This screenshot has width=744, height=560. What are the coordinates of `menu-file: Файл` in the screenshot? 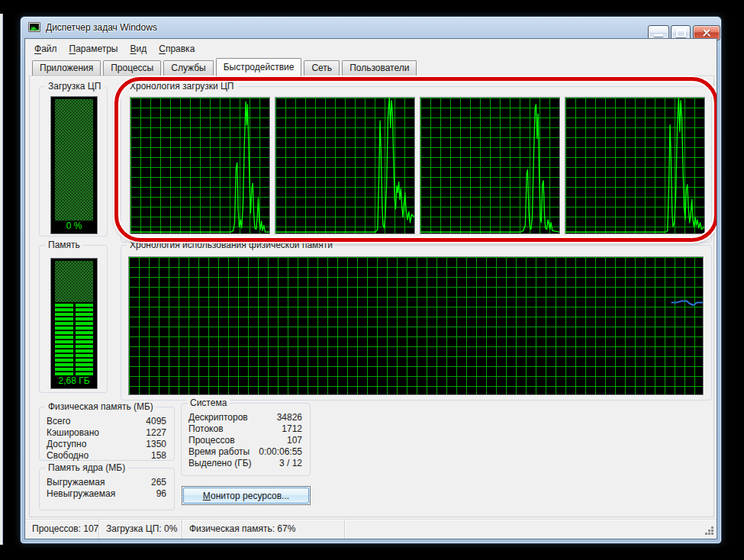 It's located at (46, 50).